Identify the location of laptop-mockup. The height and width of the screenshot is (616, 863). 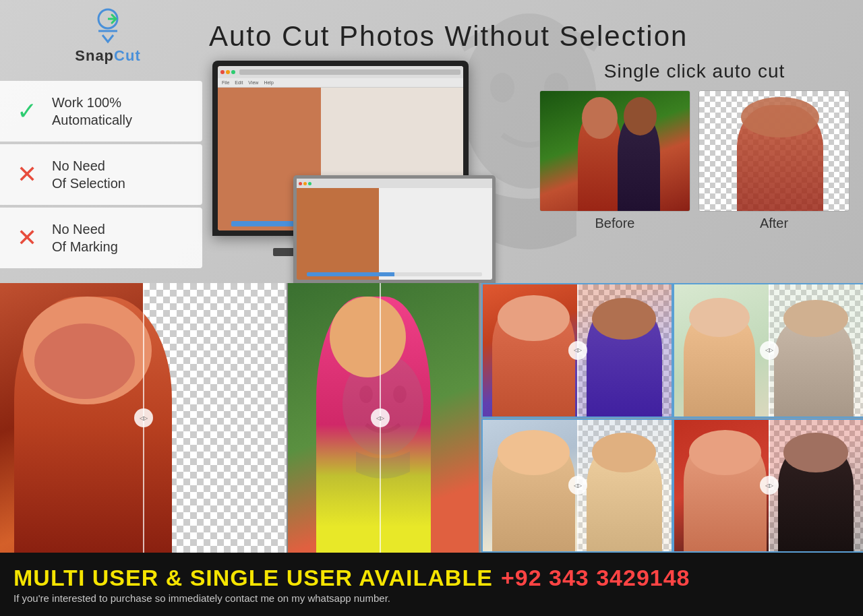
(394, 229).